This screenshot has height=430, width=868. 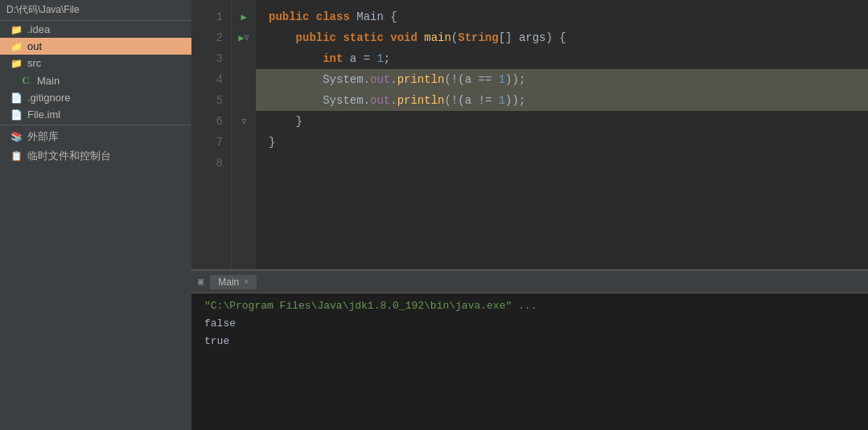 What do you see at coordinates (376, 17) in the screenshot?
I see `classname-main: Main {` at bounding box center [376, 17].